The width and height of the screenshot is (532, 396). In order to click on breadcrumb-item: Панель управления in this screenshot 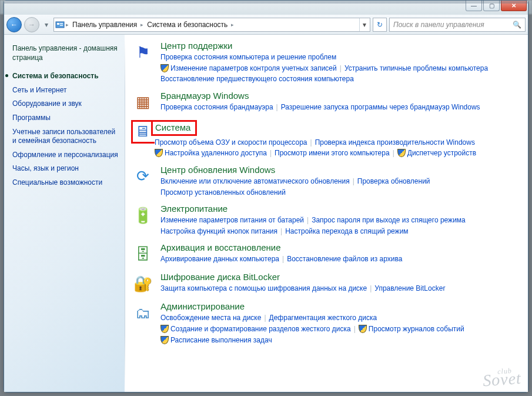, I will do `click(105, 25)`.